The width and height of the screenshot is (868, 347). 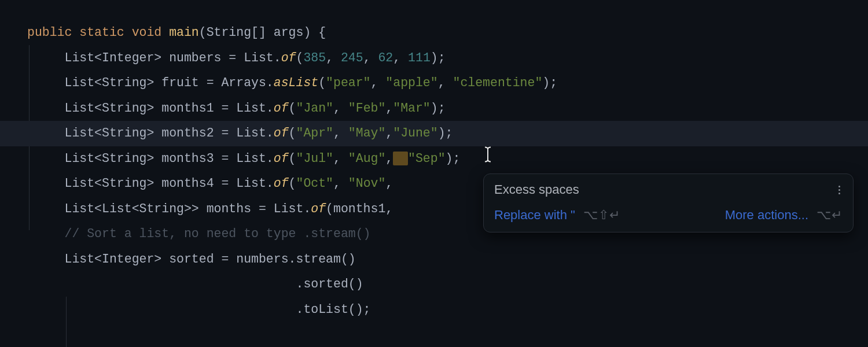 I want to click on code-line: .toList();, so click(x=434, y=310).